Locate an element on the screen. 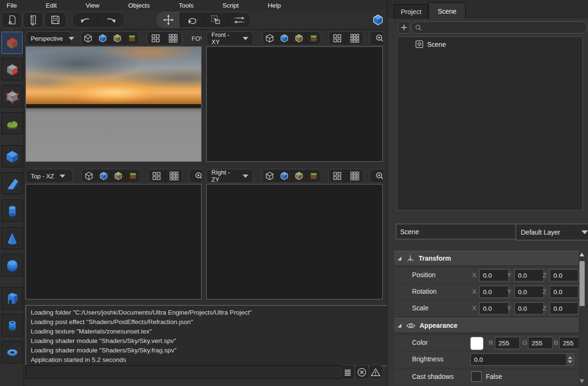  appearance-section-header: Appearance is located at coordinates (486, 325).